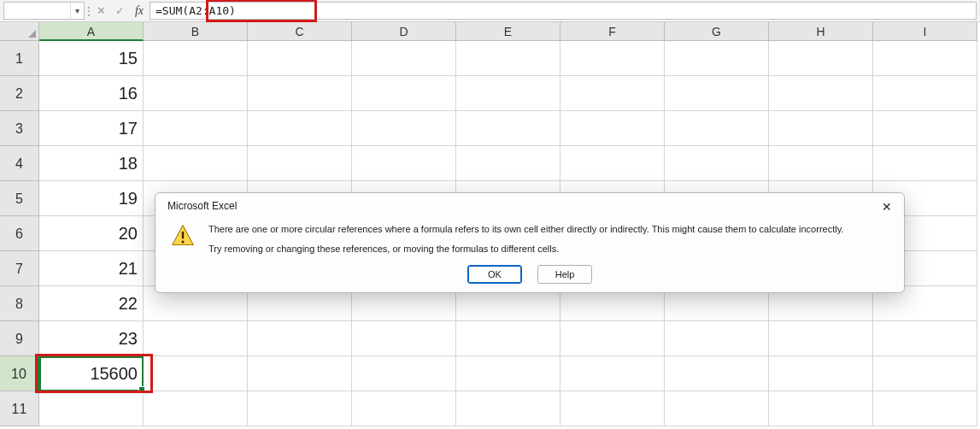 The height and width of the screenshot is (429, 980). Describe the element at coordinates (20, 164) in the screenshot. I see `row-header-4: 4` at that location.